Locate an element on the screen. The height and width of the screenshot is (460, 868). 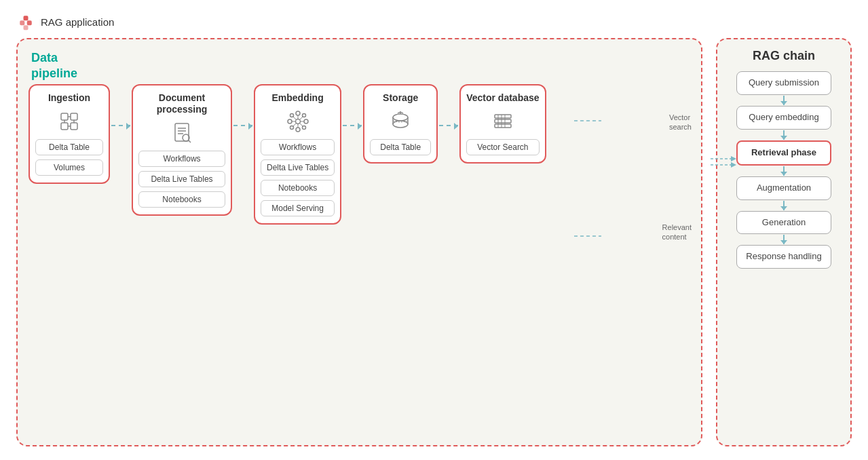
relevant-content-arrow is located at coordinates (724, 170).